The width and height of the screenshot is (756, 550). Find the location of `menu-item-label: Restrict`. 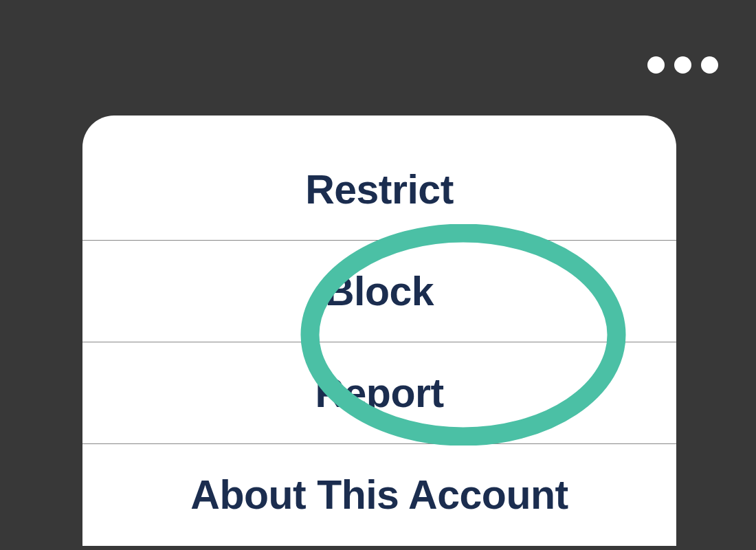

menu-item-label: Restrict is located at coordinates (379, 190).